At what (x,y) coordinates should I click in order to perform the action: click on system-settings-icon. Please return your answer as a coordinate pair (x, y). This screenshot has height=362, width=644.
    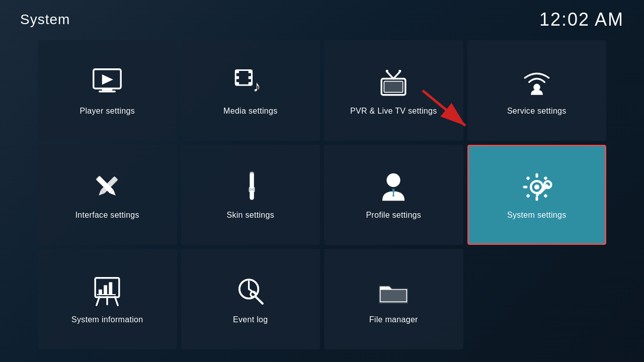
    Looking at the image, I should click on (537, 187).